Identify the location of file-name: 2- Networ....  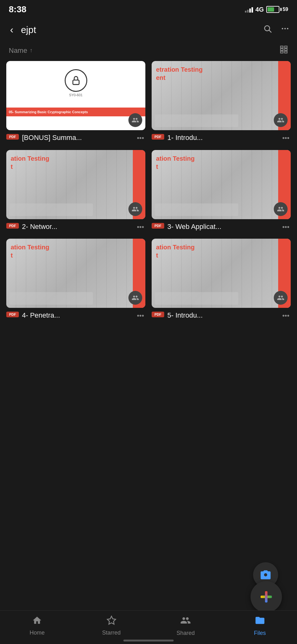
(79, 227).